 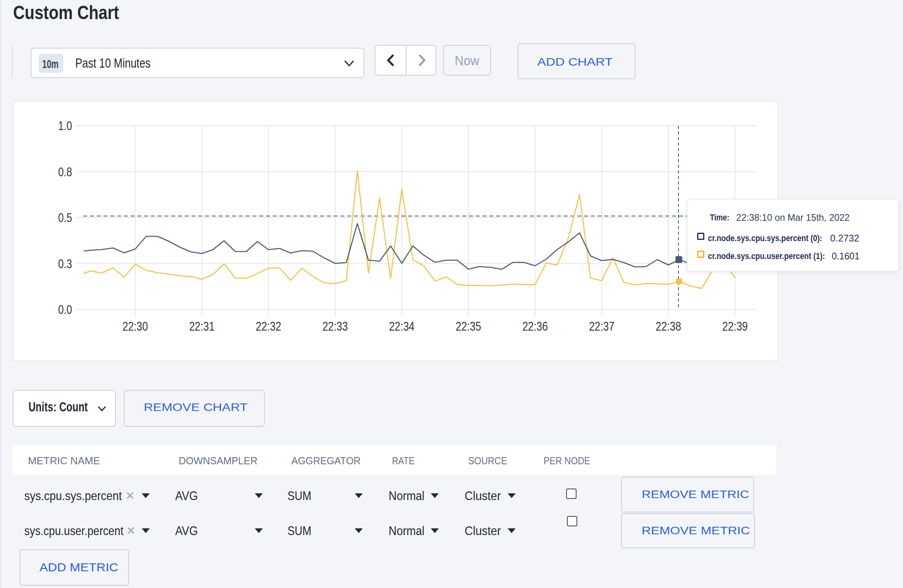 What do you see at coordinates (602, 326) in the screenshot?
I see `svg-text: 22:37` at bounding box center [602, 326].